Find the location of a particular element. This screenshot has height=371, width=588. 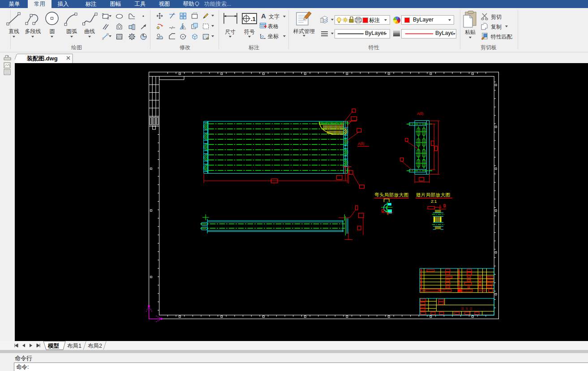

svg-text: 标注 is located at coordinates (374, 20).